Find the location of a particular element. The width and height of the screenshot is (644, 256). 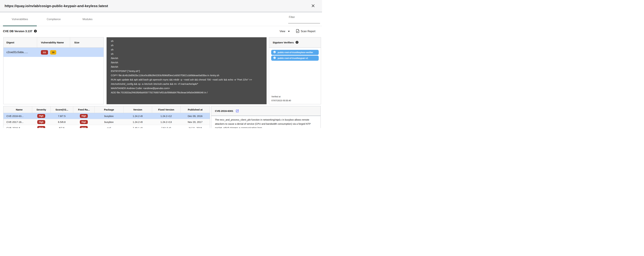

tab-bar: Vulnerabilities Compliance Modules is located at coordinates (161, 19).